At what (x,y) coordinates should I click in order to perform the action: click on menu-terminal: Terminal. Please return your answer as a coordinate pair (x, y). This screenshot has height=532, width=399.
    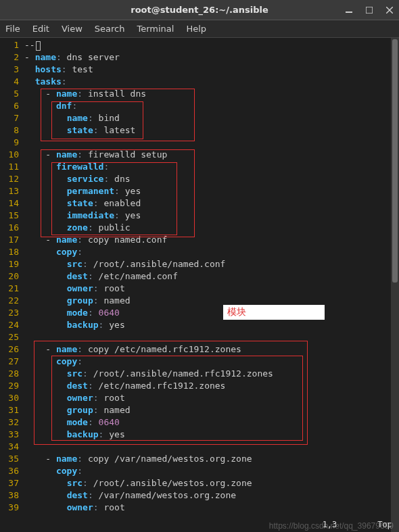
    Looking at the image, I should click on (156, 28).